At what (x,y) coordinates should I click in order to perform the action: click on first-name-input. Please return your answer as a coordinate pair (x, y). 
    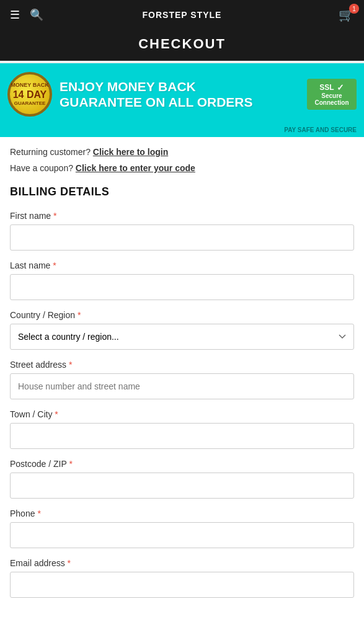
    Looking at the image, I should click on (182, 238).